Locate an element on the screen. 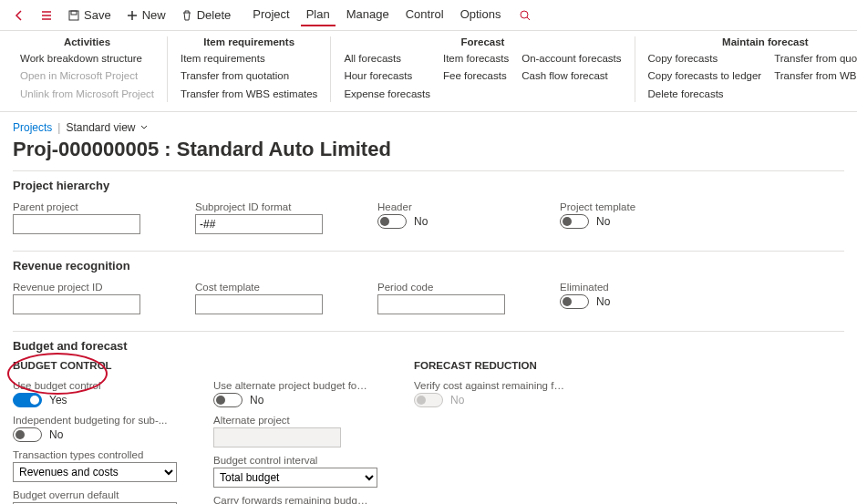 This screenshot has width=857, height=504. section-project-hierarchy: Project hierarchy is located at coordinates (428, 183).